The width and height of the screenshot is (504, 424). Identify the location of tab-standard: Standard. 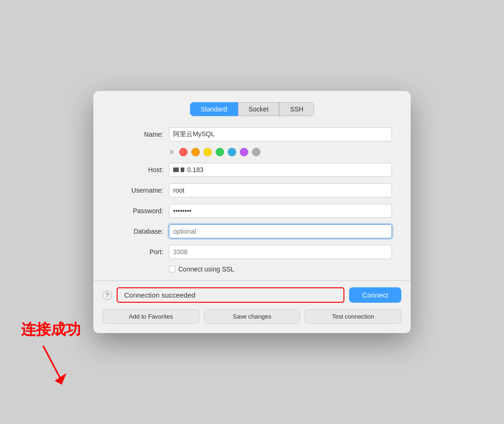
(214, 109).